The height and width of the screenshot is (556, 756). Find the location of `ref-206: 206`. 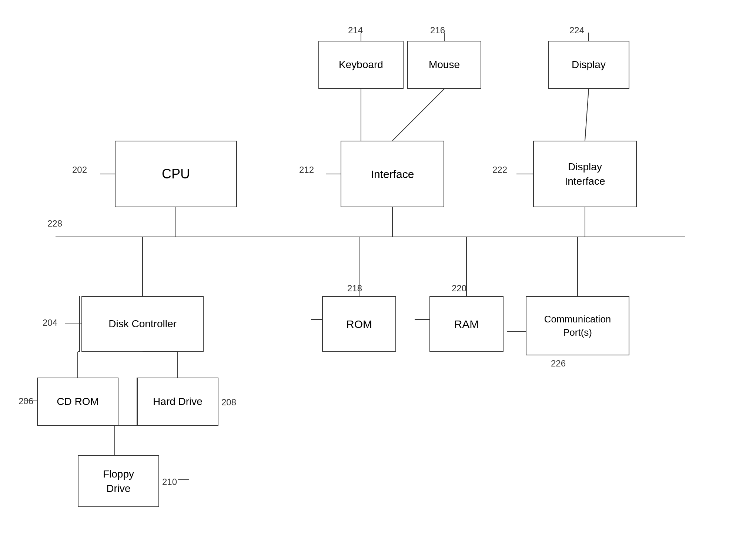

ref-206: 206 is located at coordinates (26, 401).